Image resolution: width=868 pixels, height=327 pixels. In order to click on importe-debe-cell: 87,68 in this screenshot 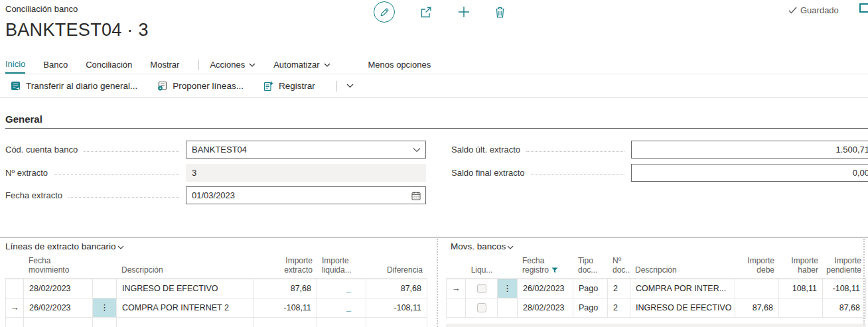, I will do `click(757, 308)`.